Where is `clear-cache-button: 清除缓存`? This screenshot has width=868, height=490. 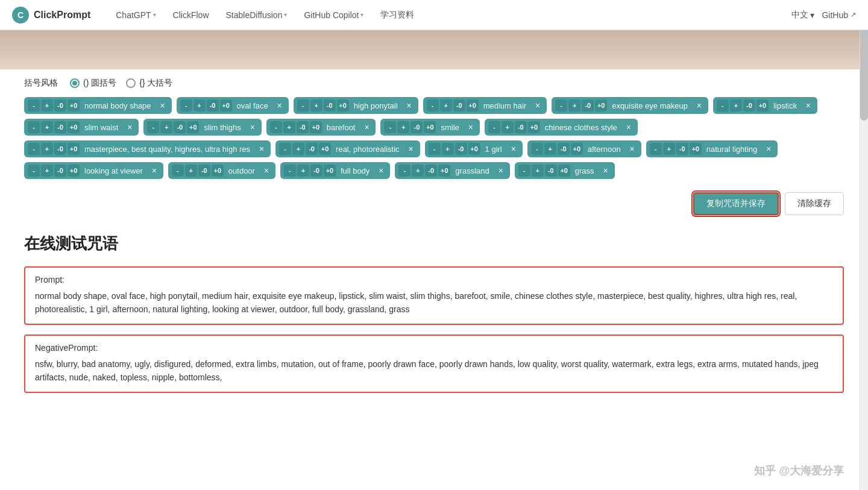 clear-cache-button: 清除缓存 is located at coordinates (814, 204).